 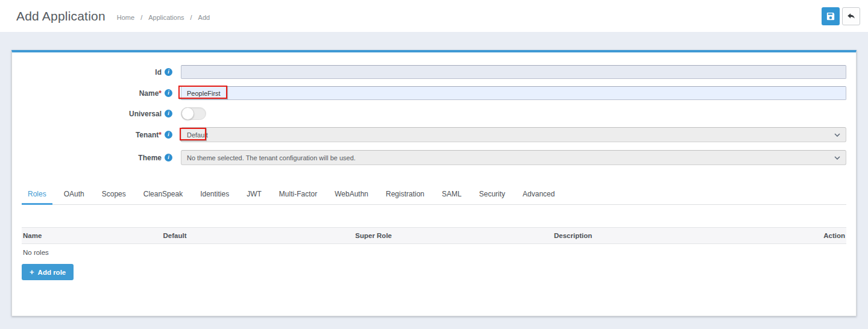 What do you see at coordinates (52, 272) in the screenshot?
I see `add-role-button-label: Add role` at bounding box center [52, 272].